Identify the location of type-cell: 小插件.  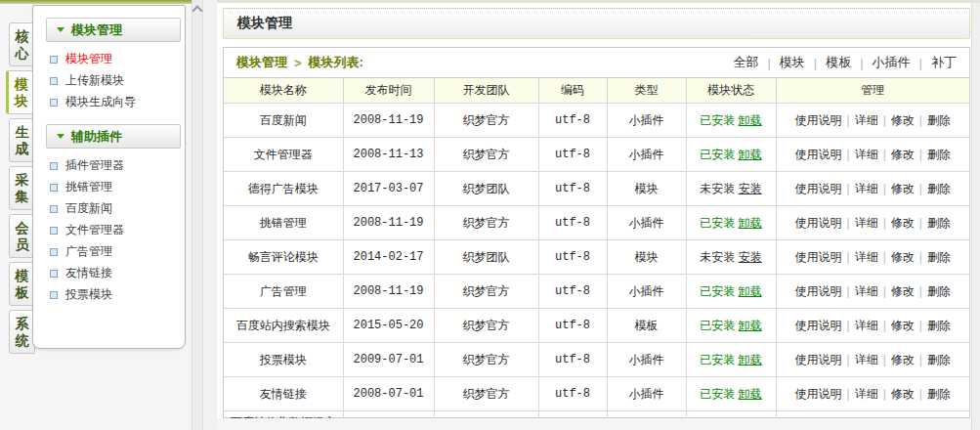
(647, 223).